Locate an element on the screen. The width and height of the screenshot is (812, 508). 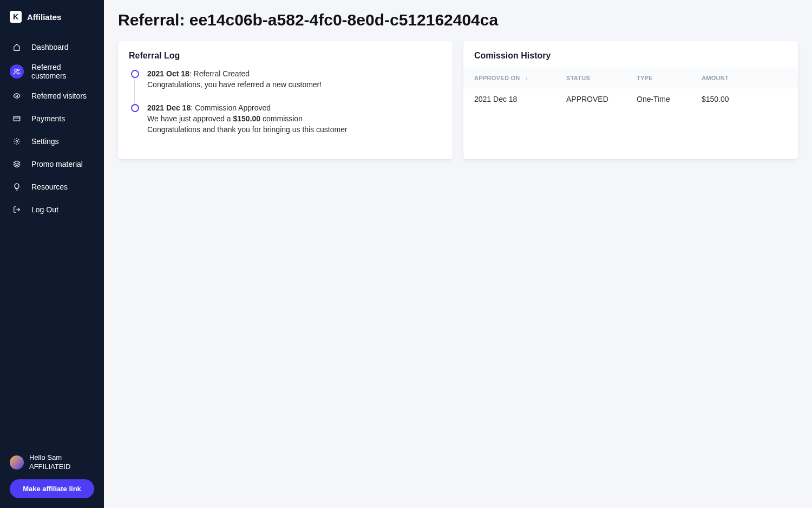
col-type-header: TYPE is located at coordinates (669, 78).